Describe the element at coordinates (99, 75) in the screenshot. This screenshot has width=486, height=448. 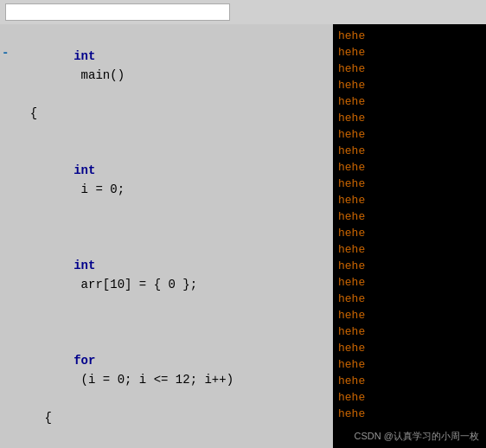
I see `code-text: main()` at that location.